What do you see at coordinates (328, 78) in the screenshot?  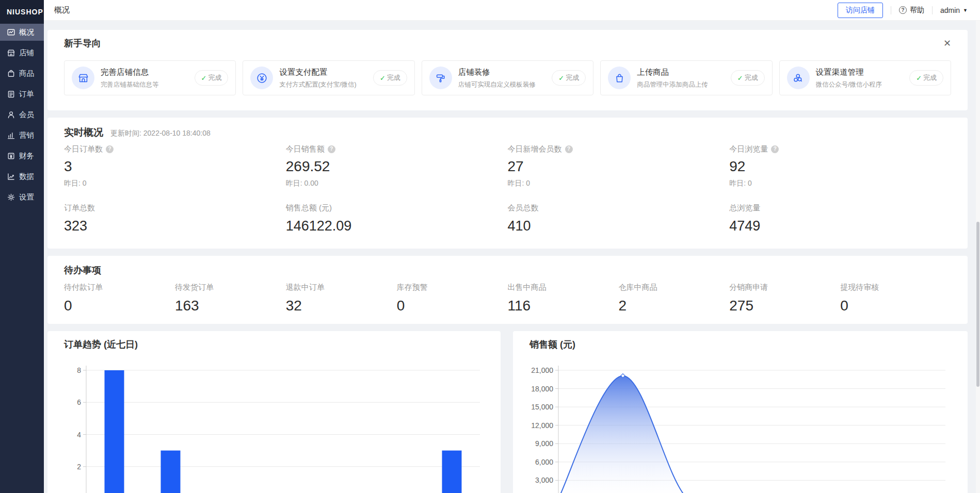 I see `guide-item-payment: 设置支付配置 支付方式配置(支付宝/微信) ✓ 完成` at bounding box center [328, 78].